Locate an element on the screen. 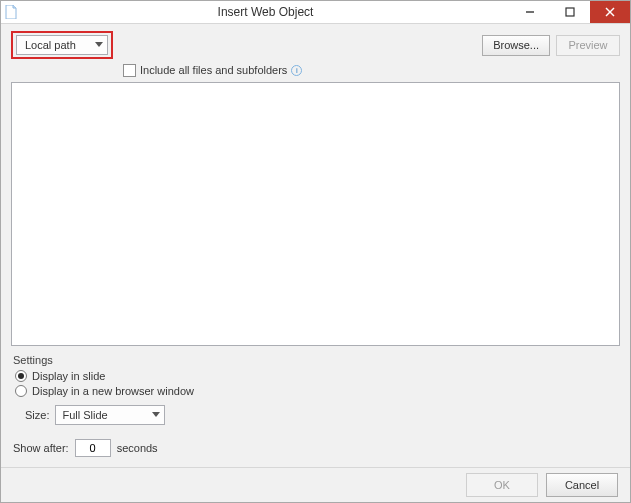  display-in-slide-label: Display in slide is located at coordinates (68, 376).